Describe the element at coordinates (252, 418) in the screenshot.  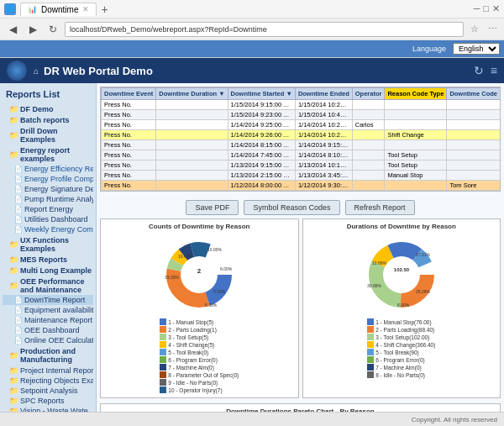
I see `footer: Copyright. All rights reserved` at that location.